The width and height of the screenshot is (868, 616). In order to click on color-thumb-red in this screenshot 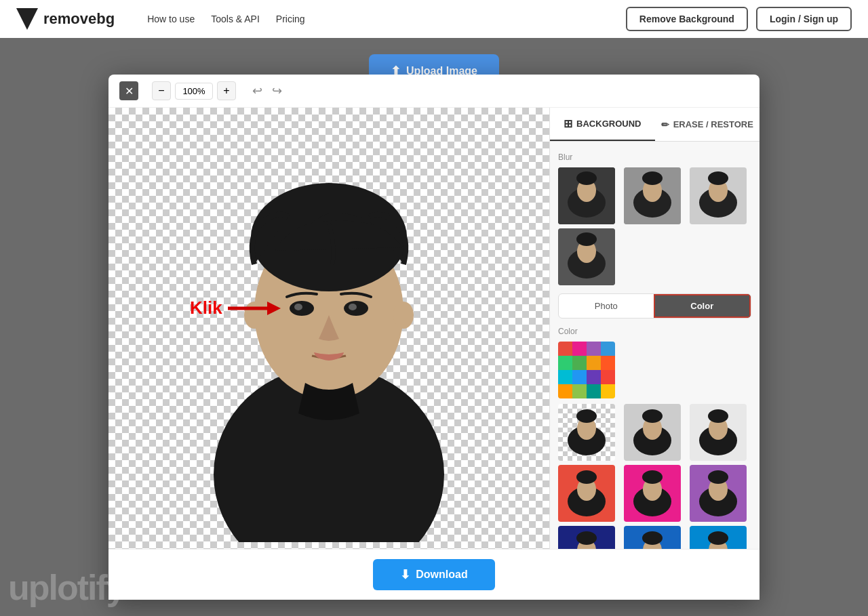, I will do `click(587, 493)`.